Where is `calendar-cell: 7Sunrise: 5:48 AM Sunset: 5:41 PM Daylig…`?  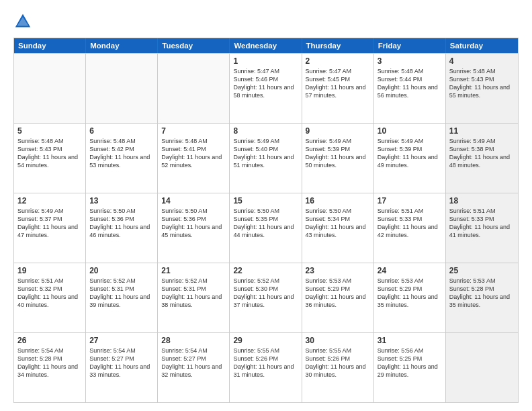
calendar-cell: 7Sunrise: 5:48 AM Sunset: 5:41 PM Daylig… is located at coordinates (193, 158).